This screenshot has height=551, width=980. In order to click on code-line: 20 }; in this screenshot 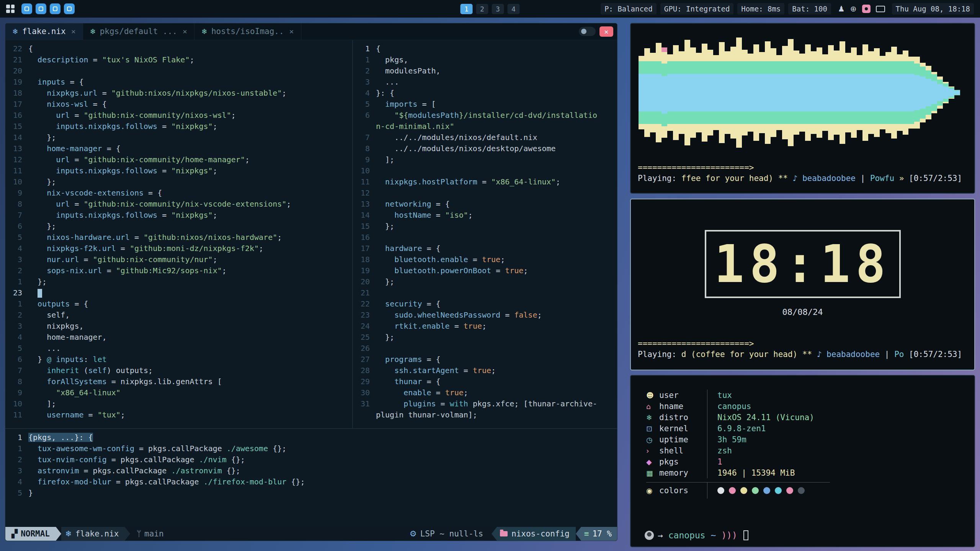, I will do `click(485, 282)`.